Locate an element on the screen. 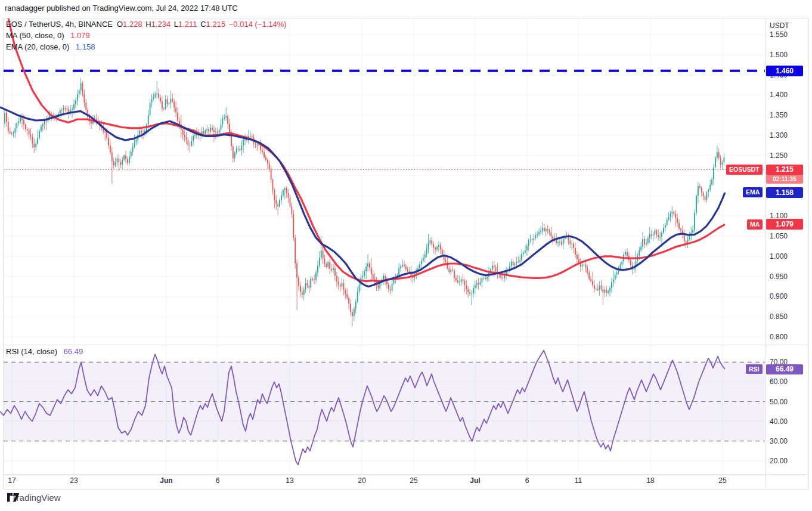 The image size is (812, 511). price-tick-label: 0.800 is located at coordinates (779, 337).